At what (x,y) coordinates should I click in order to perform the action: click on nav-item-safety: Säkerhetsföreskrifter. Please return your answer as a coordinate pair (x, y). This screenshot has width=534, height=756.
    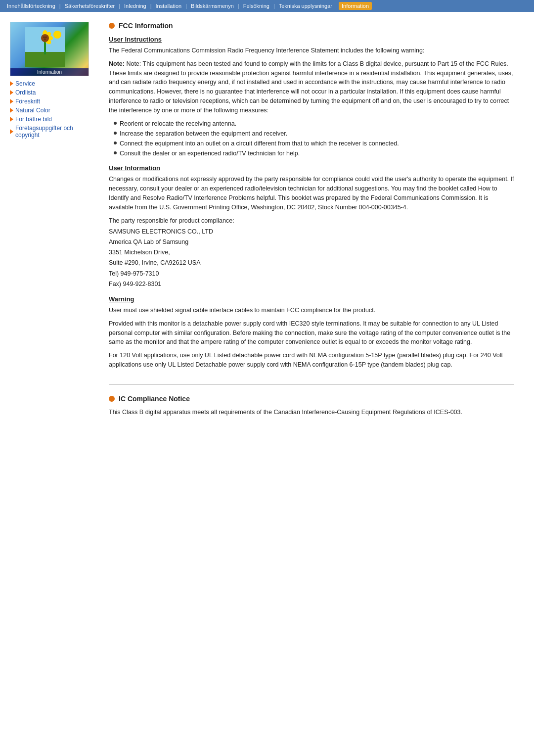
    Looking at the image, I should click on (90, 6).